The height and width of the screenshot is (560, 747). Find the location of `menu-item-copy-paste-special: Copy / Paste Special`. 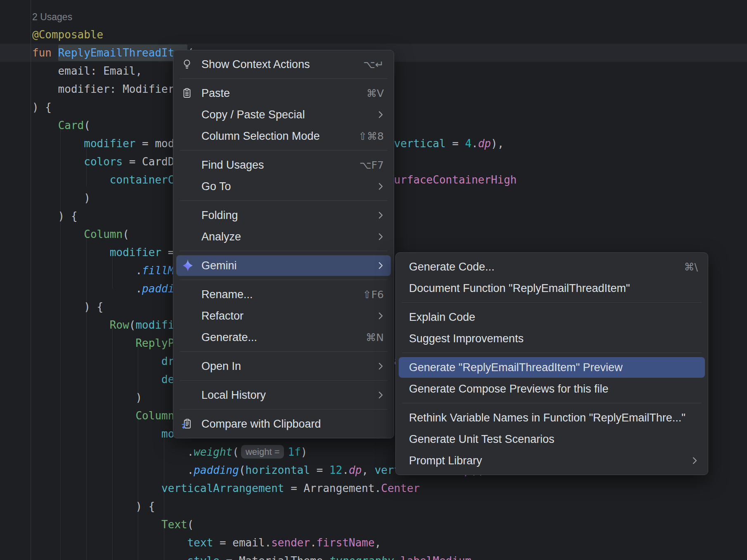

menu-item-copy-paste-special: Copy / Paste Special is located at coordinates (284, 115).